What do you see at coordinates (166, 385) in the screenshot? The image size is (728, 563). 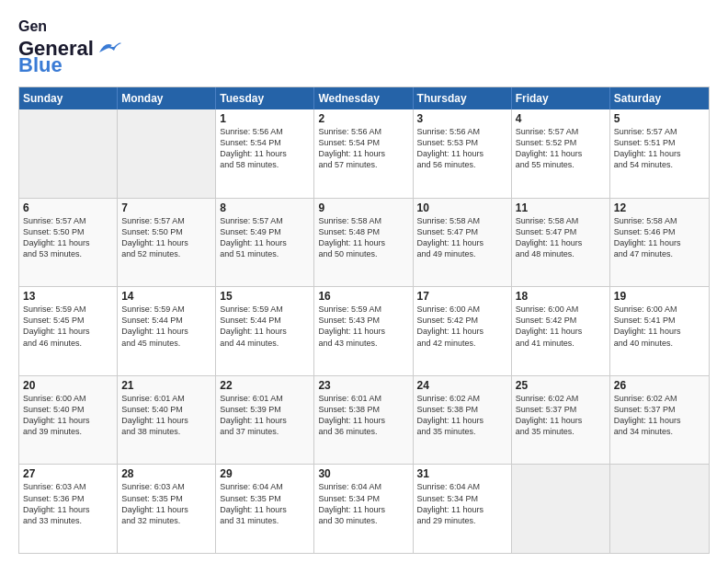 I see `day-number: 21` at bounding box center [166, 385].